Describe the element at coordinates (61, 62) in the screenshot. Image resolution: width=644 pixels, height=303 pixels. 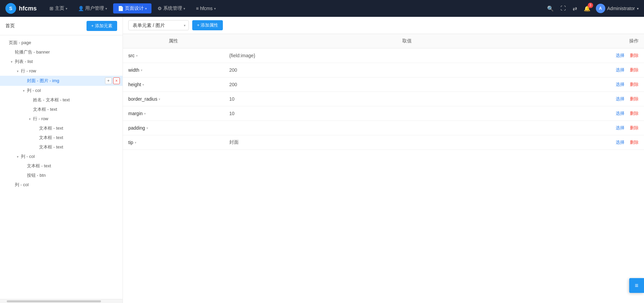
I see `tree-node-3: ▾列表 - list` at that location.